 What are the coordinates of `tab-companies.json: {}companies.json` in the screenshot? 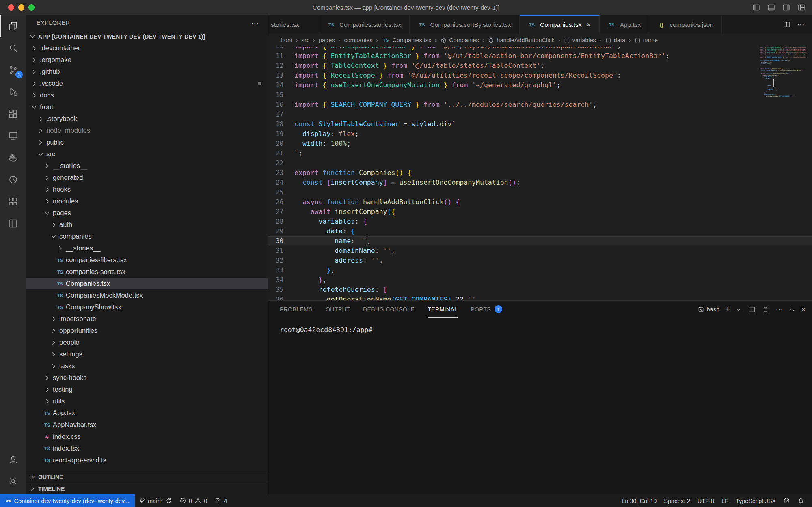 It's located at (685, 24).